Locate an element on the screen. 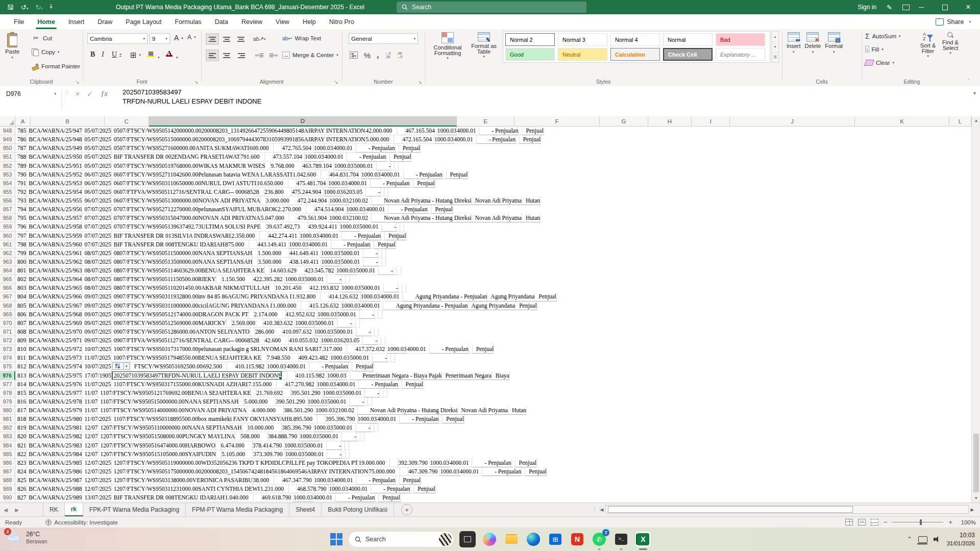 Image resolution: width=980 pixels, height=551 pixels. cell-C986: 12/07/2025 is located at coordinates (97, 463).